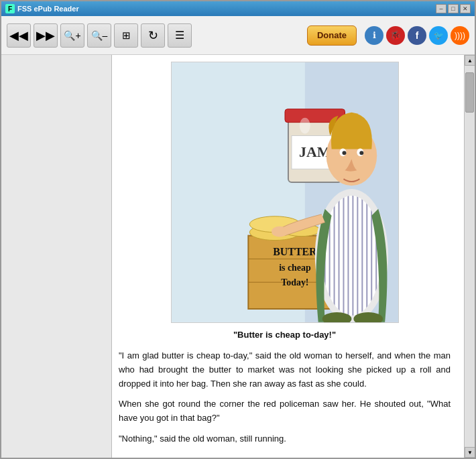 This screenshot has width=476, height=459. I want to click on zoom-in-button: 🔍+, so click(72, 36).